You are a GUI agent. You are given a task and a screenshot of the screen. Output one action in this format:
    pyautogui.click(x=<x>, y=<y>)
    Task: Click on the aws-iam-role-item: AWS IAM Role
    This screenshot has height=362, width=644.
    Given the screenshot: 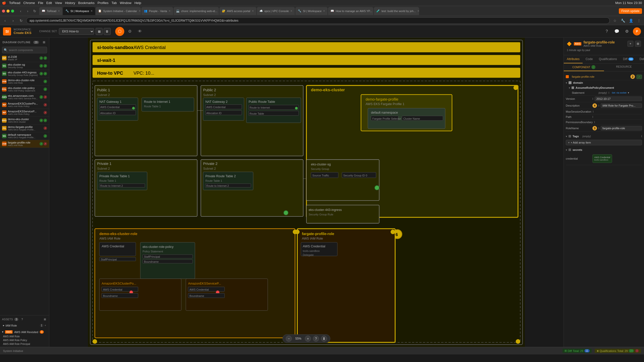 What is the action you would take?
    pyautogui.click(x=25, y=336)
    